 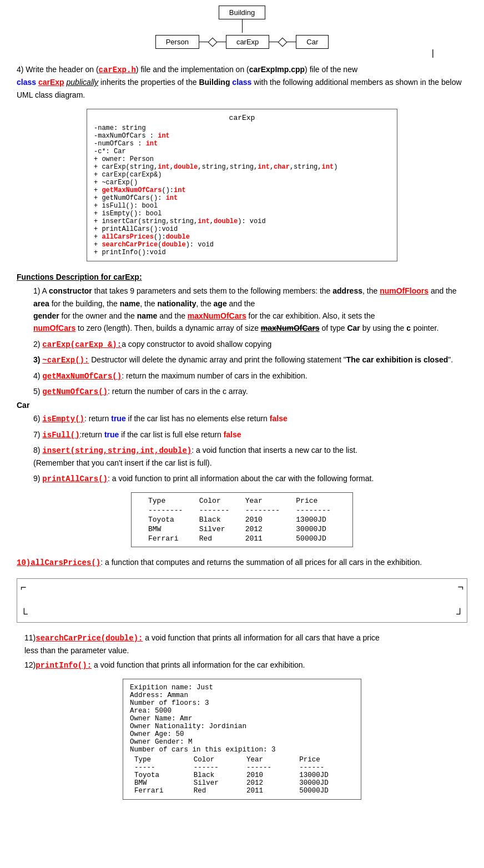 I want to click on intro-paragraph: 4) Write the header on (carExp.h) file a…, so click(x=242, y=82).